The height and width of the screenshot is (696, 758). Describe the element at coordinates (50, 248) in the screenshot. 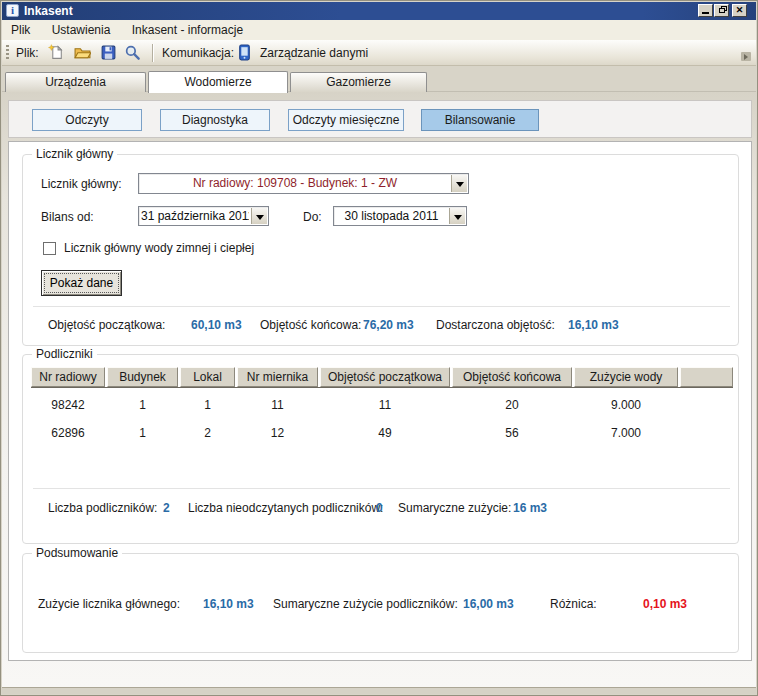

I see `cold-hot-water-checkbox` at that location.